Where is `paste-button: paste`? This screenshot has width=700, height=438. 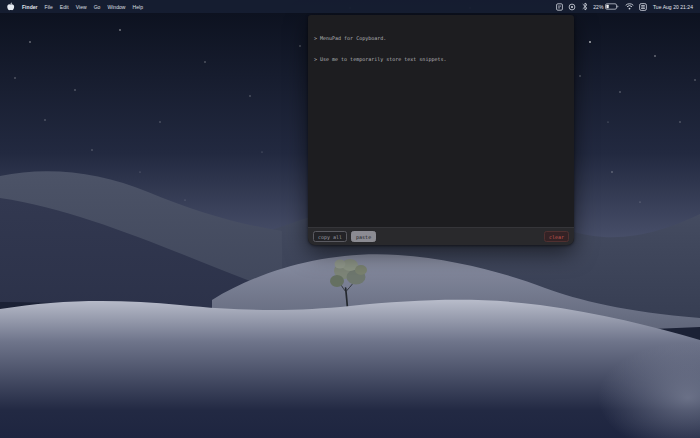
paste-button: paste is located at coordinates (364, 236).